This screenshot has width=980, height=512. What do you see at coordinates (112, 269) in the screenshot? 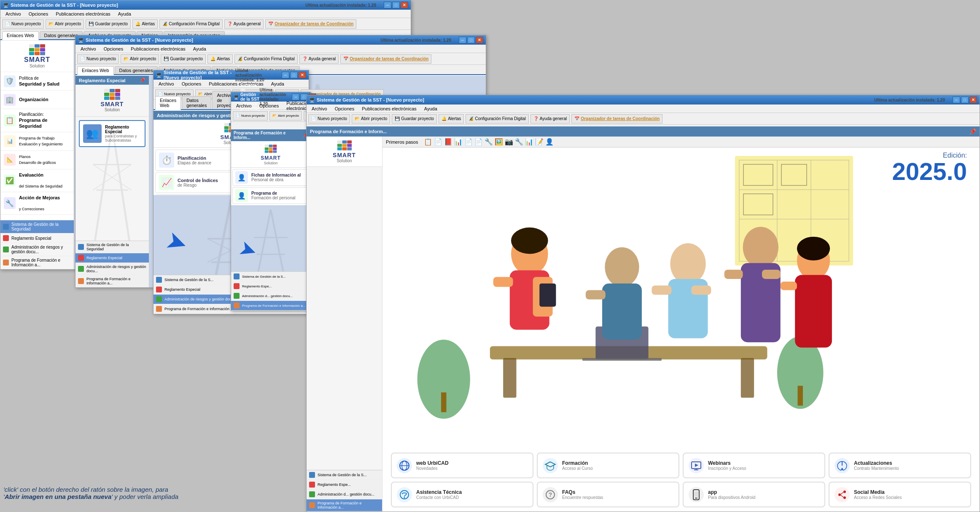
I see `win2-sbi-admin: Administración de riesgos y gestión docu…` at bounding box center [112, 269].